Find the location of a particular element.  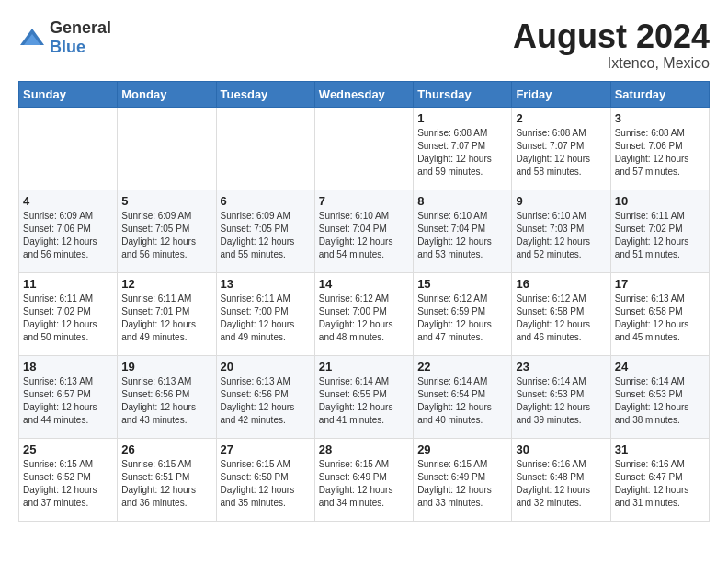

calendar-cell: 10Sunrise: 6:11 AM Sunset: 7:02 PM Dayli… is located at coordinates (660, 231).